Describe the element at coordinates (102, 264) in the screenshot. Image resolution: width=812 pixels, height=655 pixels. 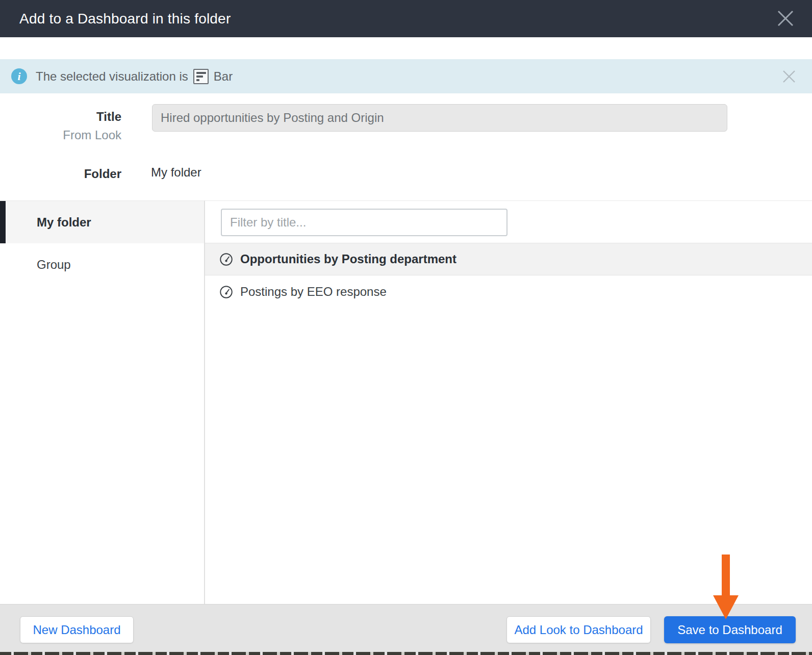
I see `sidebar-item-group: Group` at that location.